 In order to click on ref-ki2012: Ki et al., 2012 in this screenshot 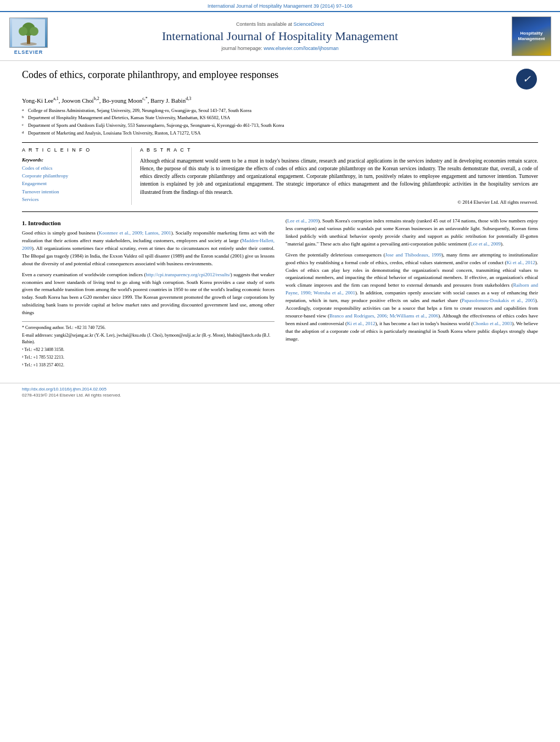, I will do `click(521, 263)`.